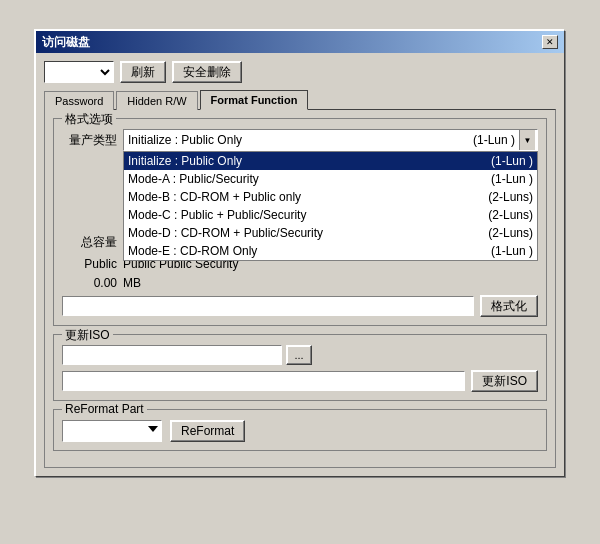  I want to click on top-controls: 刷新 安全删除, so click(300, 72).